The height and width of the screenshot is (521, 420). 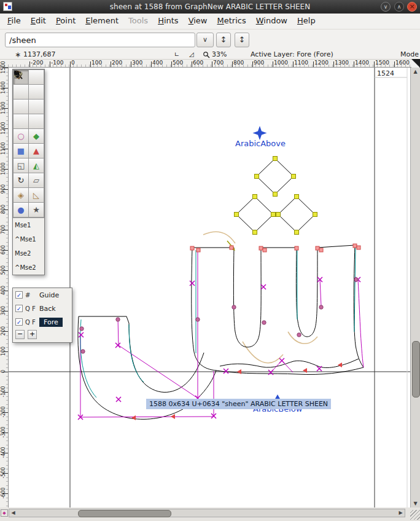 I want to click on mouse-binding-ctrl-mse1: ^Mse1, so click(x=28, y=240).